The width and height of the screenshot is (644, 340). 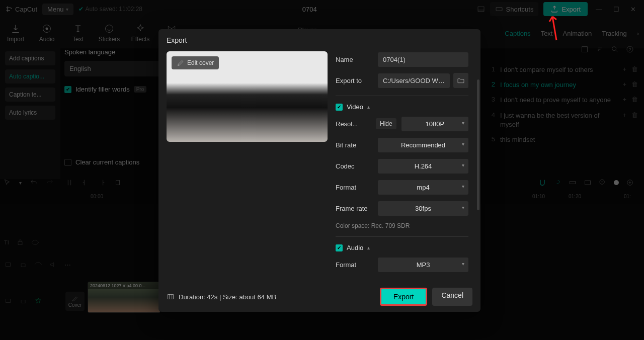 What do you see at coordinates (354, 187) in the screenshot?
I see `format-label: Format` at bounding box center [354, 187].